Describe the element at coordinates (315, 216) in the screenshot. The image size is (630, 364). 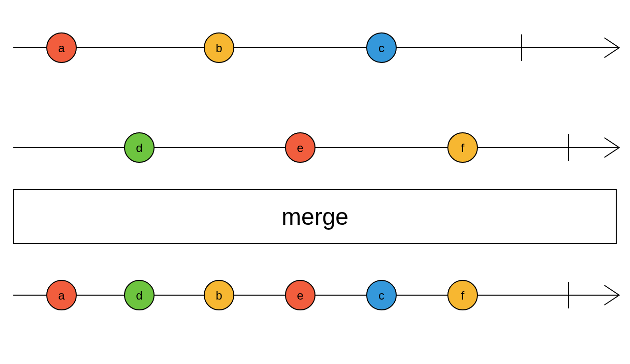
I see `operator-label: merge` at that location.